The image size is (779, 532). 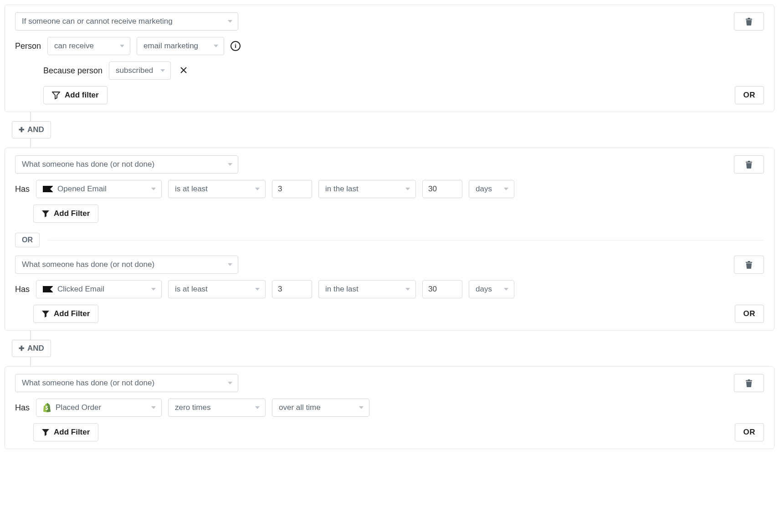 I want to click on klaviyo-icon, so click(x=48, y=289).